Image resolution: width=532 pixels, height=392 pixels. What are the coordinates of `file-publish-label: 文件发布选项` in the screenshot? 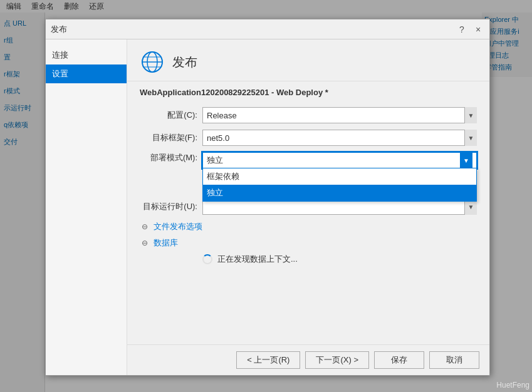 It's located at (178, 227).